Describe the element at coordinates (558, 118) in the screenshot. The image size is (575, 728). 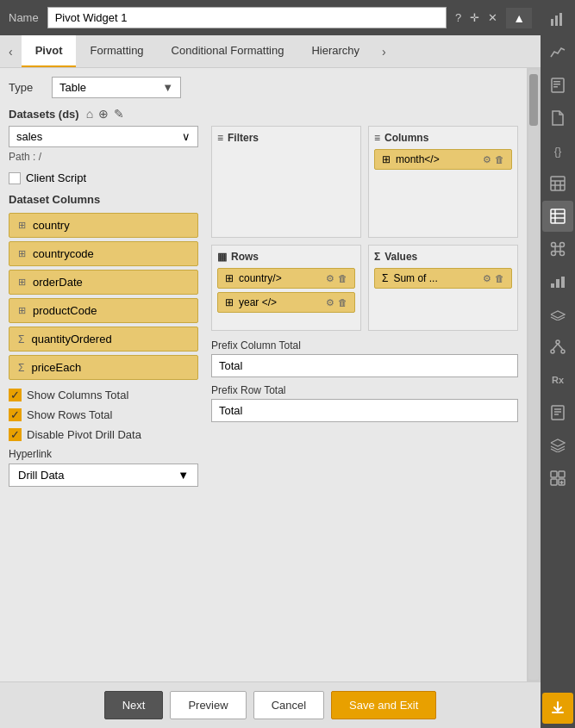
I see `sidebar-document-icon` at that location.